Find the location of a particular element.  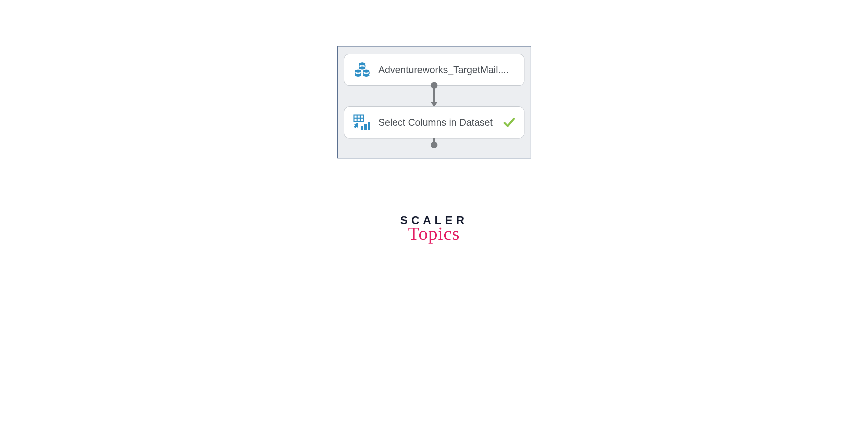

status-success-icon is located at coordinates (509, 122).